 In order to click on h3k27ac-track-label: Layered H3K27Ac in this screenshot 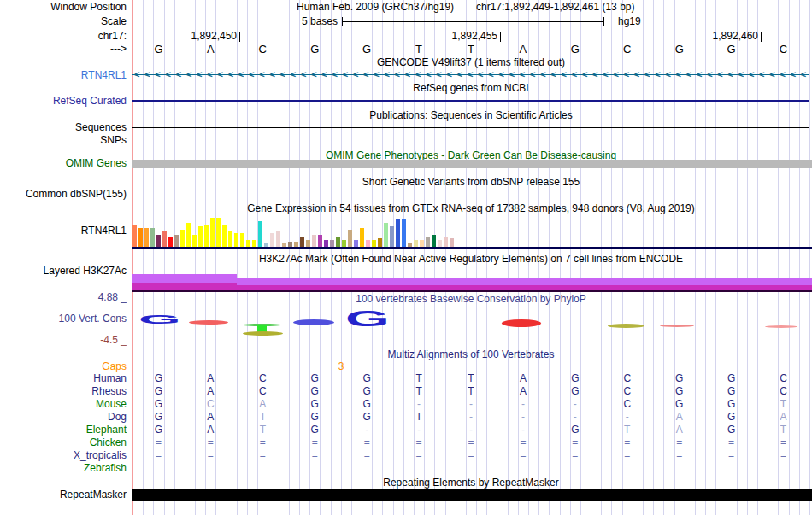, I will do `click(63, 272)`.